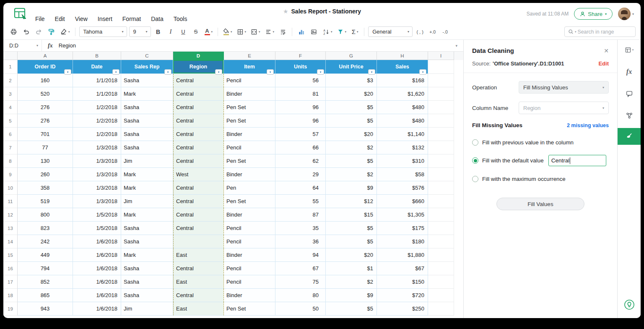 The height and width of the screenshot is (329, 644). What do you see at coordinates (301, 295) in the screenshot?
I see `cell-F18: 80` at bounding box center [301, 295].